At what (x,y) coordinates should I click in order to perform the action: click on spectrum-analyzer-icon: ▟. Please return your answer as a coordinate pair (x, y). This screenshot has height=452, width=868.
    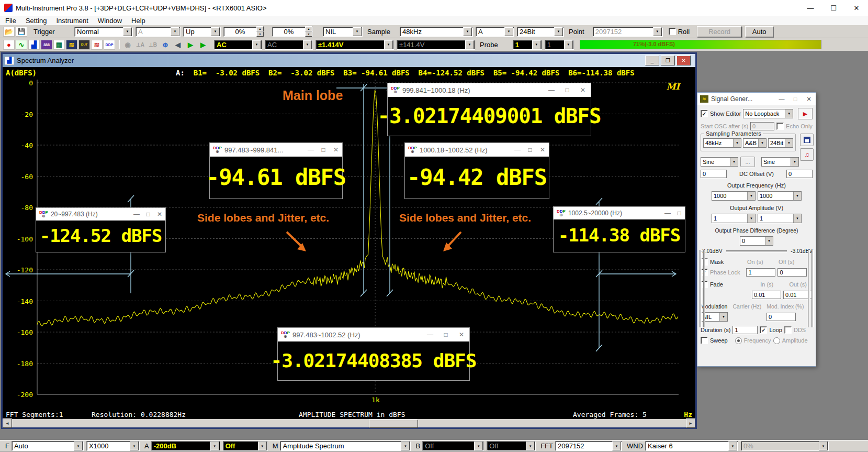
    Looking at the image, I should click on (34, 45).